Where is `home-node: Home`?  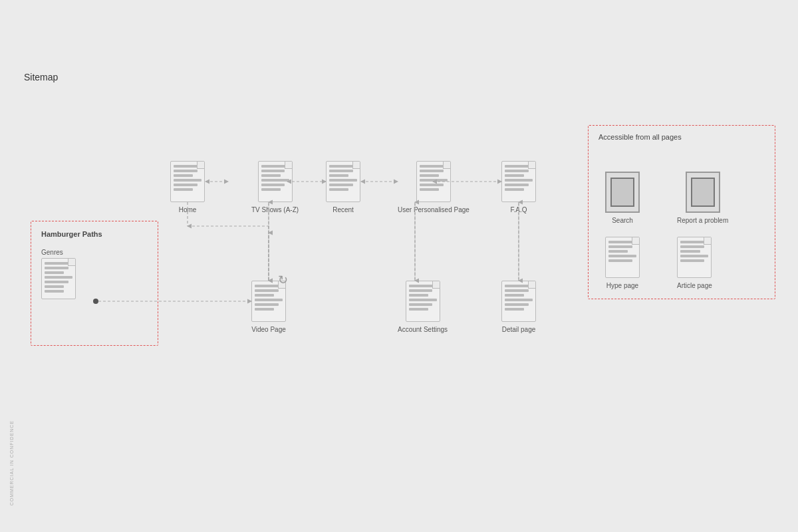
home-node: Home is located at coordinates (188, 188).